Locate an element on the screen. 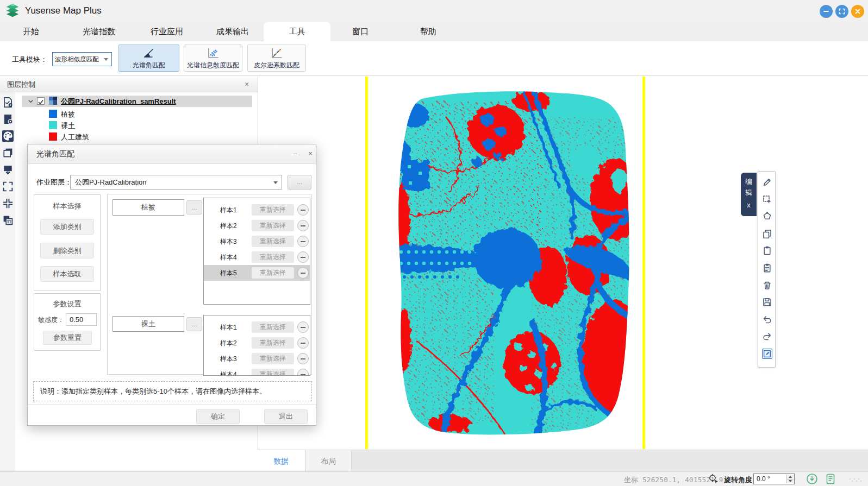 The image size is (868, 486). dialog-header: 光谱角匹配 – × is located at coordinates (172, 154).